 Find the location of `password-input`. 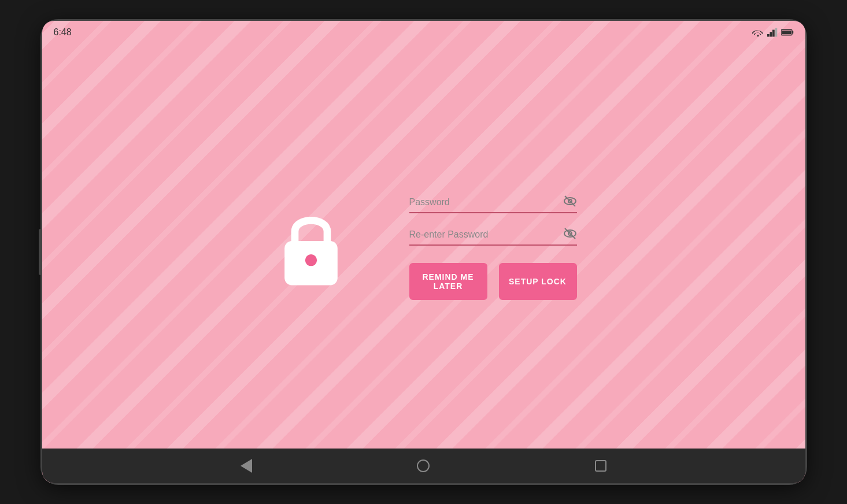

password-input is located at coordinates (493, 202).